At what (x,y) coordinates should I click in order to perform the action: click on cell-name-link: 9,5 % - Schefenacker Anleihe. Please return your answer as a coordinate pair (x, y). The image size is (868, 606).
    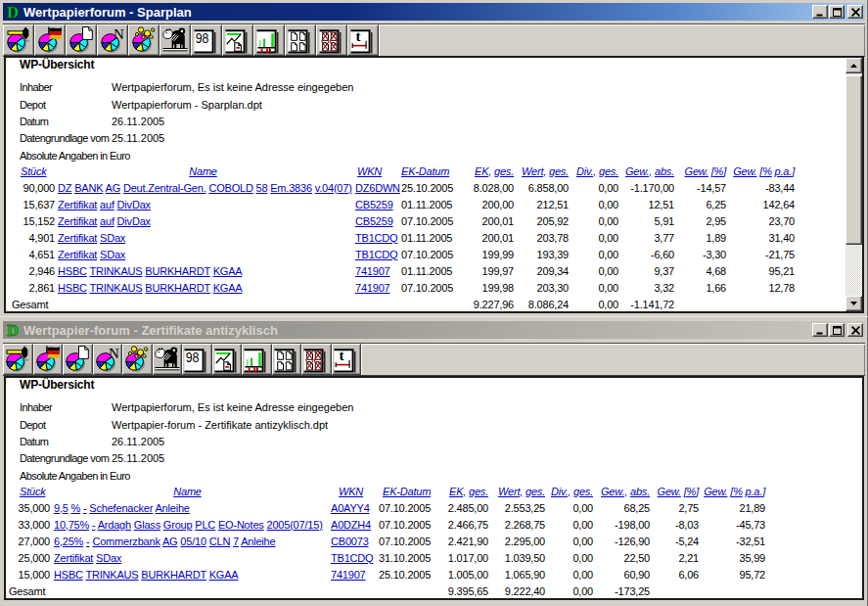
    Looking at the image, I should click on (121, 508).